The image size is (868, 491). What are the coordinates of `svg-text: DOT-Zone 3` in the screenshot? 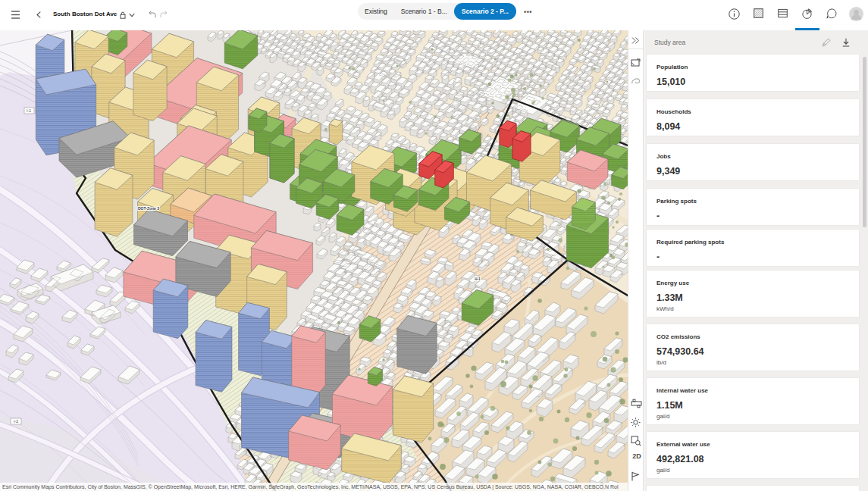 It's located at (149, 208).